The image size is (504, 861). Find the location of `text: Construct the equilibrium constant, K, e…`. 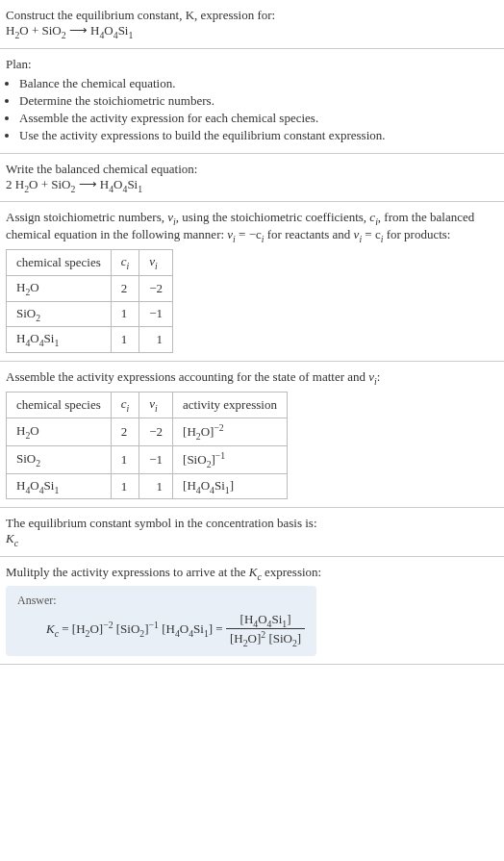

text: Construct the equilibrium constant, K, e… is located at coordinates (140, 15).